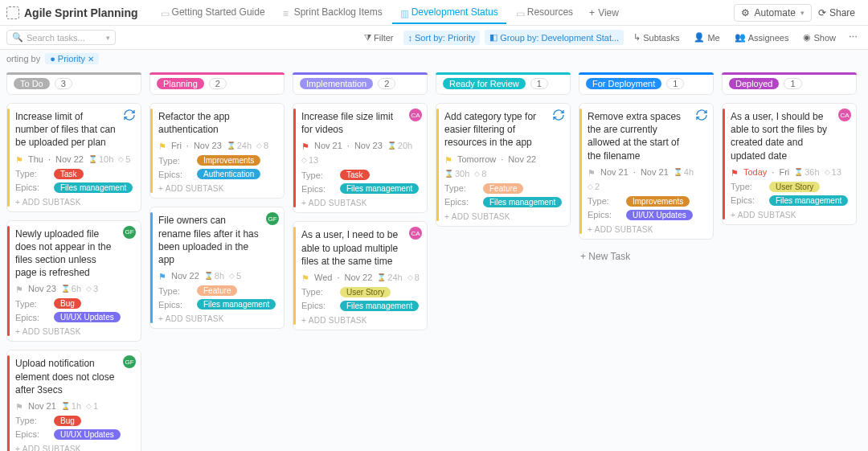  I want to click on tab-label: Getting Started Guide, so click(219, 12).